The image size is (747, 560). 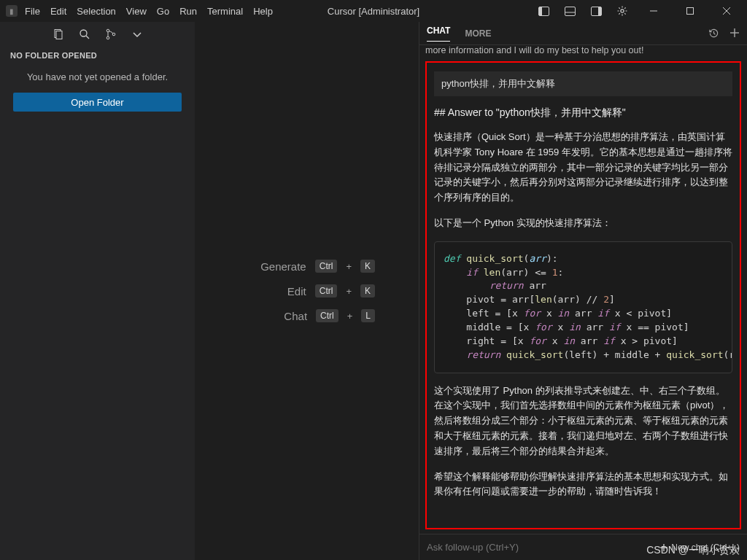 I want to click on gear-icon, so click(x=622, y=11).